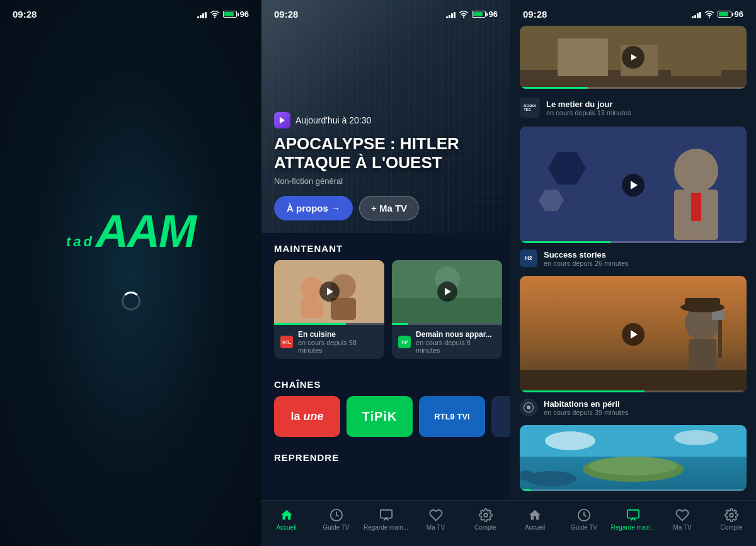  Describe the element at coordinates (682, 515) in the screenshot. I see `right-heart-icon` at that location.